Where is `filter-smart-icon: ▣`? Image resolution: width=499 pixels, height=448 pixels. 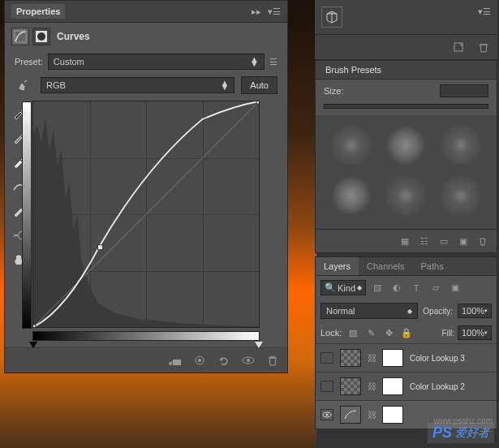
filter-smart-icon: ▣ is located at coordinates (455, 288).